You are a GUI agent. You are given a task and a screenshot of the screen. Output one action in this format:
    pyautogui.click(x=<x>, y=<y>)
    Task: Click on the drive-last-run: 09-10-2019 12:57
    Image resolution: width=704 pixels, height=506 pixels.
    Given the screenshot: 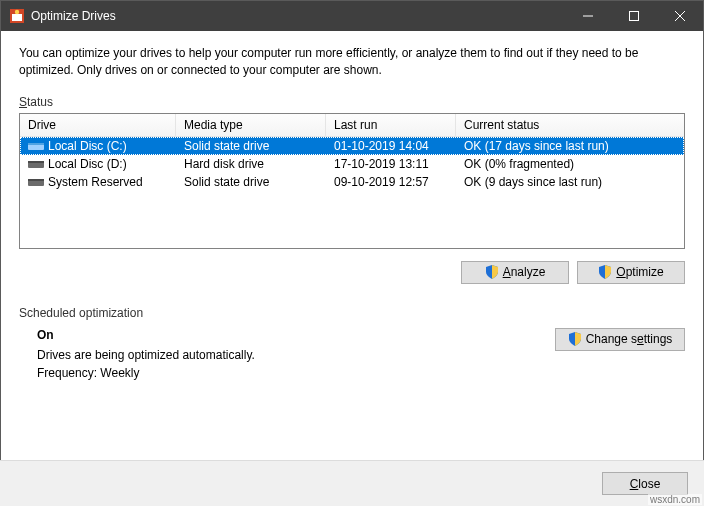 What is the action you would take?
    pyautogui.click(x=391, y=182)
    